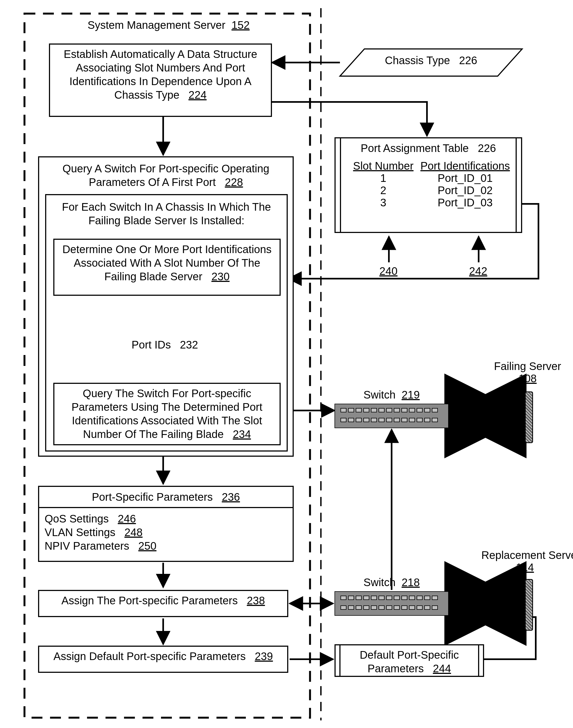 The image size is (573, 728). I want to click on box230-text: Determine One Or More Port Identificatio…, so click(167, 263).